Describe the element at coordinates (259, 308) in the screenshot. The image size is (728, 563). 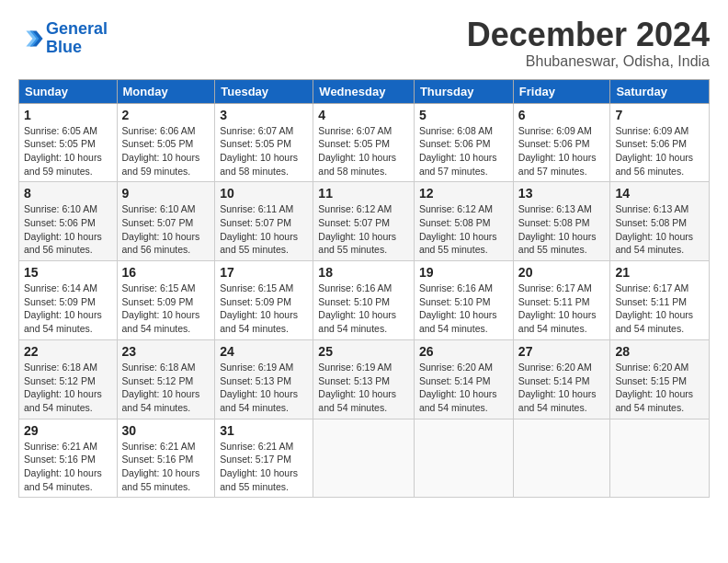
I see `day-info: Sunrise: 6:15 AMSunset: 5:09 PMDaylight:…` at that location.